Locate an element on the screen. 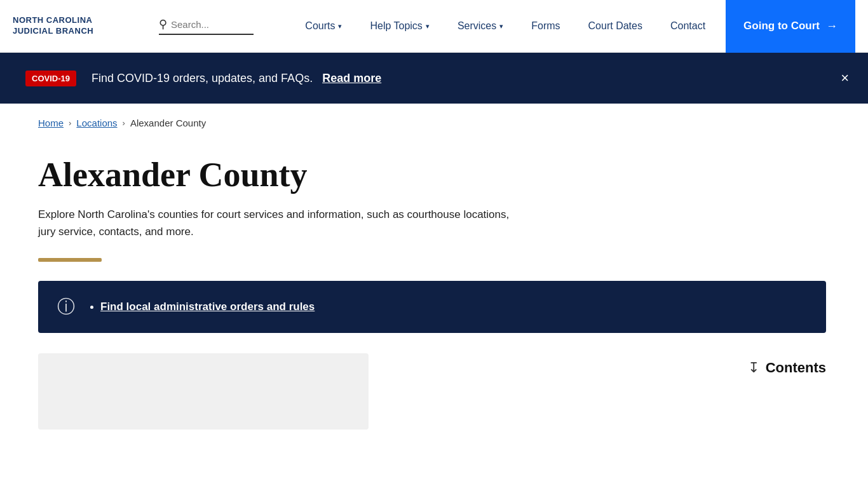 This screenshot has height=488, width=868. gold-divider is located at coordinates (70, 260).